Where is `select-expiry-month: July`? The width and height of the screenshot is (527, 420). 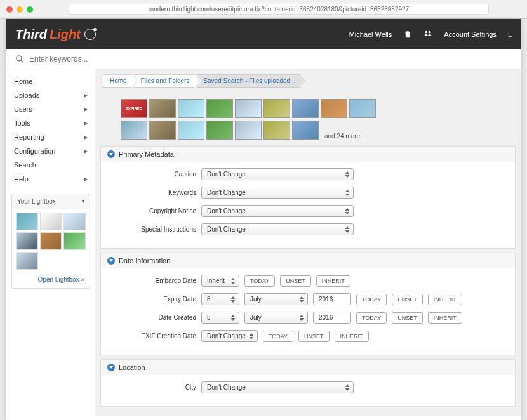 select-expiry-month: July is located at coordinates (276, 299).